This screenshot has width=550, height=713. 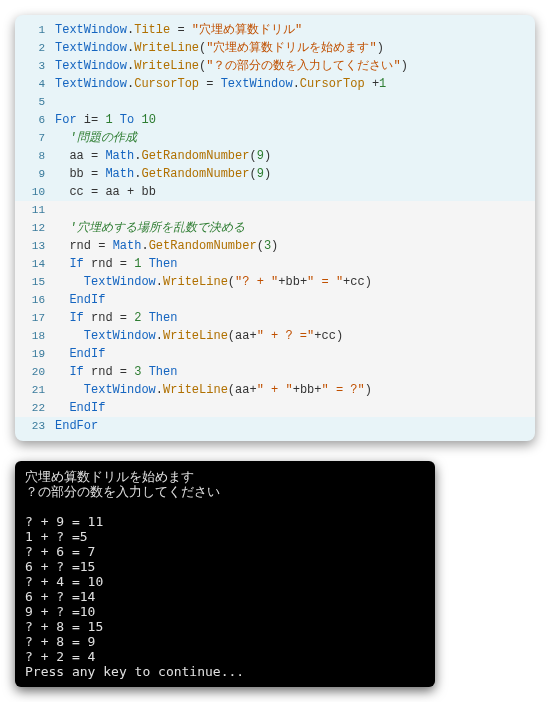 I want to click on code-content: TextWindow.WriteLine(aa+" + "+bb+" = ?"), so click(x=293, y=390).